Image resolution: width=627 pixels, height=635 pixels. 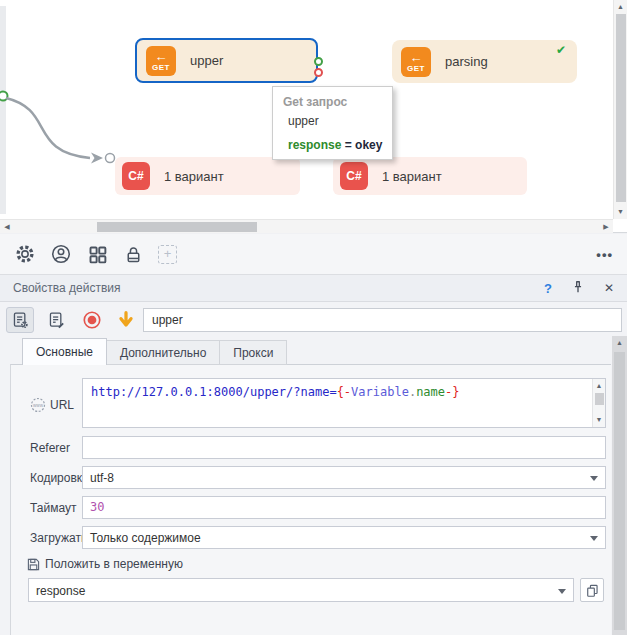 I want to click on properties-panel-header: Свойства действия ? ✕, so click(x=314, y=288).